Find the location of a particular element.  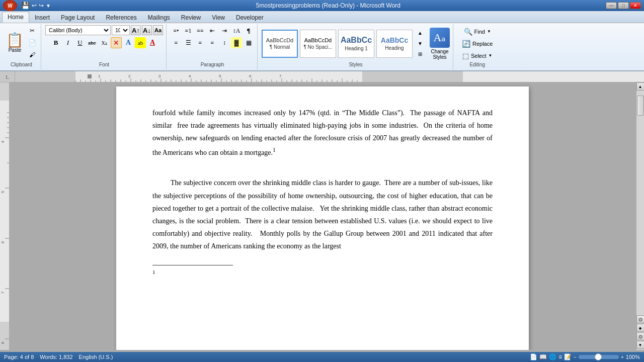

numbering-btn: ≡1 is located at coordinates (188, 31).